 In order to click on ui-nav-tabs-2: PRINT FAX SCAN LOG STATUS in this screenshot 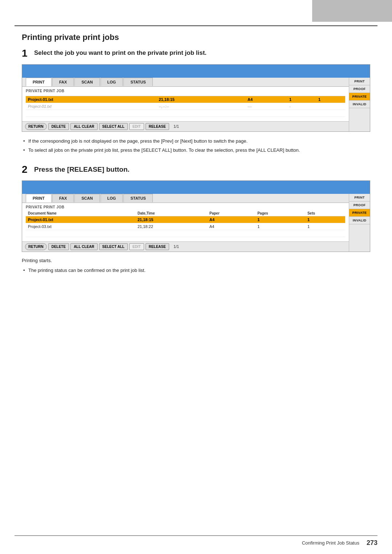, I will do `click(185, 198)`.